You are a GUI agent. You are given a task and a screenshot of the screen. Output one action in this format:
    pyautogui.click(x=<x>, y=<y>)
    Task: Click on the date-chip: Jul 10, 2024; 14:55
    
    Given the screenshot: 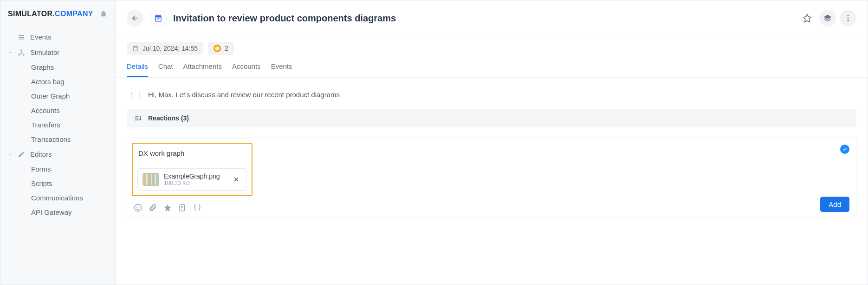 What is the action you would take?
    pyautogui.click(x=165, y=48)
    